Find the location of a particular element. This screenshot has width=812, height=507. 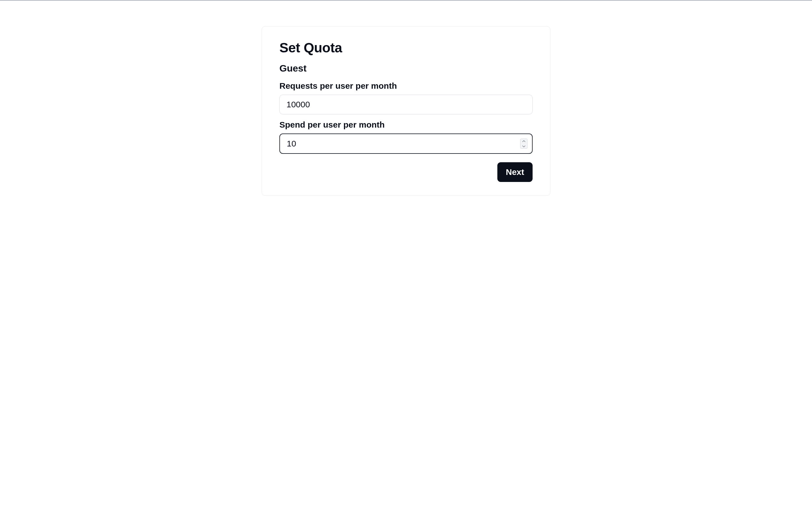

spend-label: Spend per user per month is located at coordinates (406, 125).